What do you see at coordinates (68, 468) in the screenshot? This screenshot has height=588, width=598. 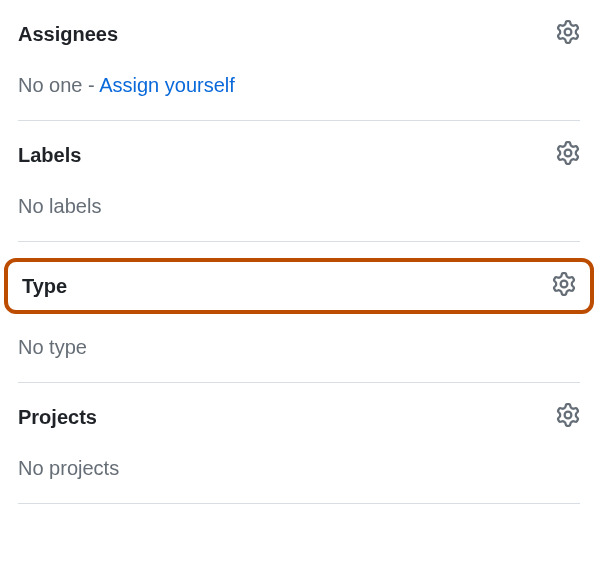 I see `projects-empty-text: No projects` at bounding box center [68, 468].